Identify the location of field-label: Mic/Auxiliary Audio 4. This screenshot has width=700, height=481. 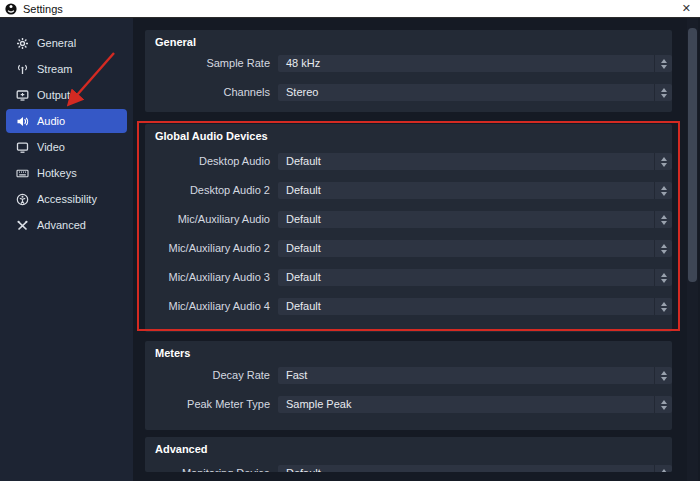
(208, 306).